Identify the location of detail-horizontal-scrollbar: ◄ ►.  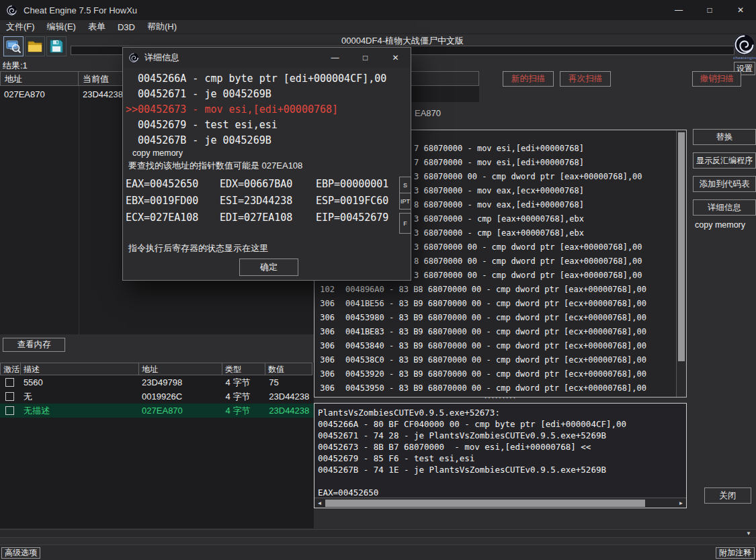
(500, 502).